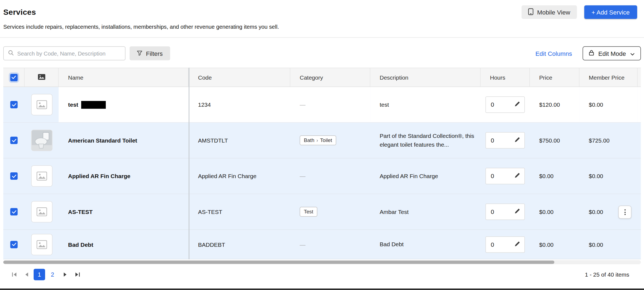  What do you see at coordinates (505, 77) in the screenshot?
I see `column-header-hours: Hours` at bounding box center [505, 77].